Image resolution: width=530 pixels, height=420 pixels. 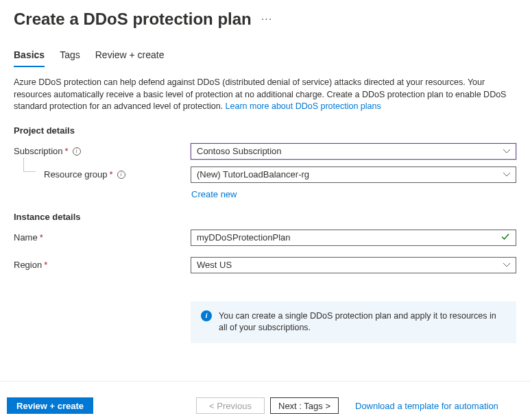 What do you see at coordinates (38, 151) in the screenshot?
I see `subscription-label: Subscription` at bounding box center [38, 151].